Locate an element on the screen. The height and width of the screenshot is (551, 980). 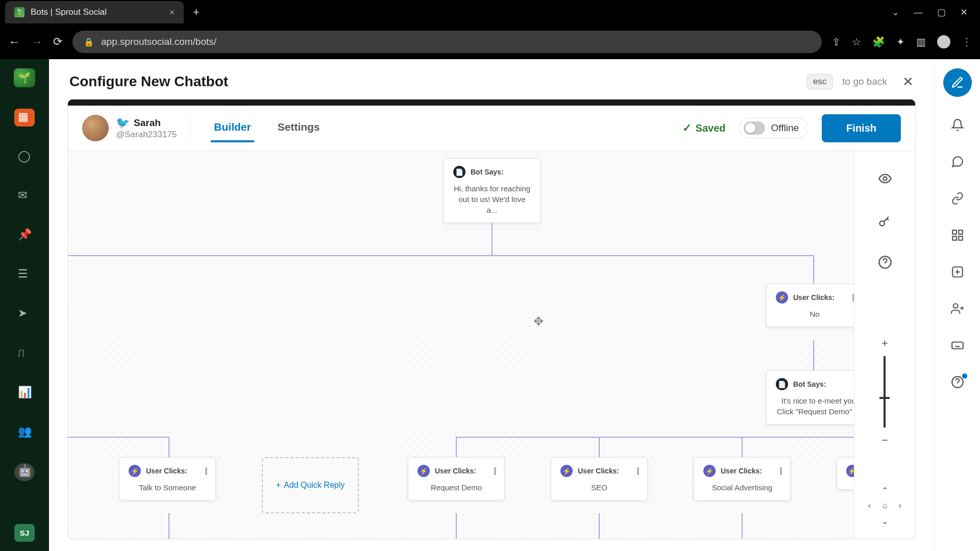
help-icon is located at coordinates (885, 263).